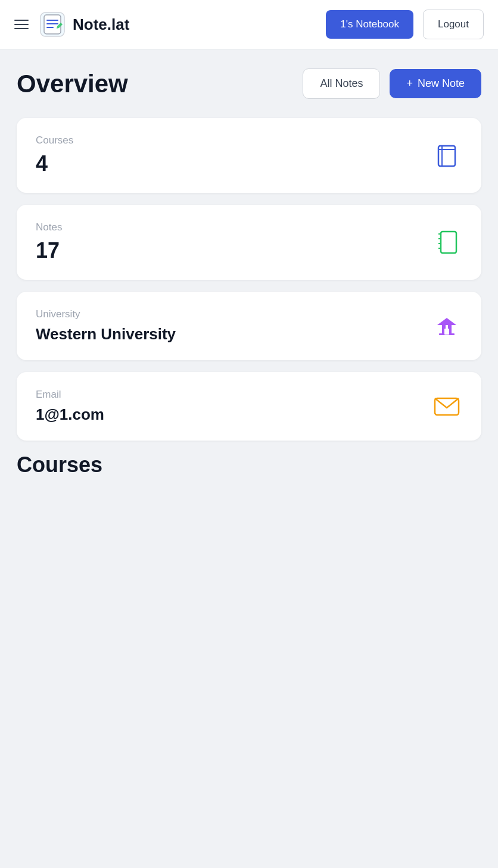 The image size is (498, 868). I want to click on new-note-label: New Note, so click(441, 83).